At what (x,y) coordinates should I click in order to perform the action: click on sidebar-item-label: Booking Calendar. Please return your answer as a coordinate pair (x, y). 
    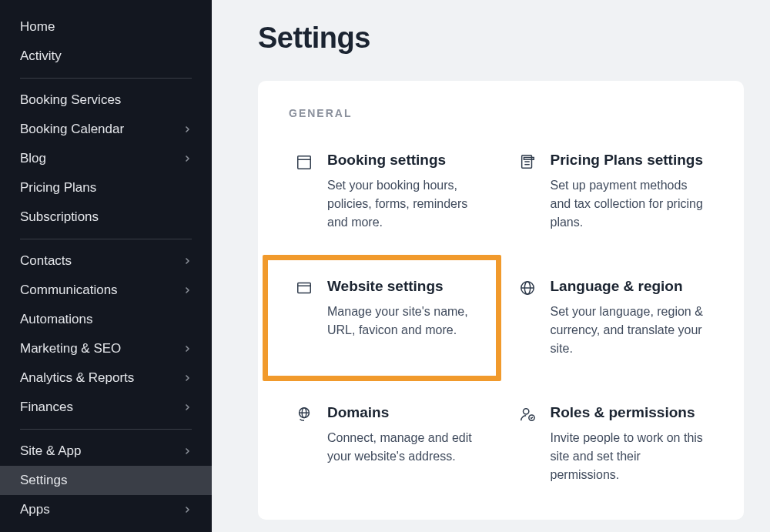
    Looking at the image, I should click on (72, 129).